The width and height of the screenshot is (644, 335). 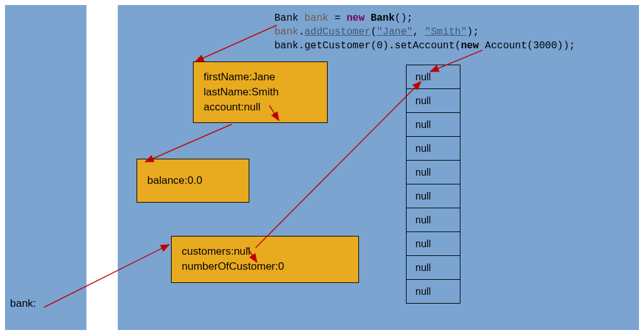 What do you see at coordinates (338, 32) in the screenshot?
I see `token: addCustomer` at bounding box center [338, 32].